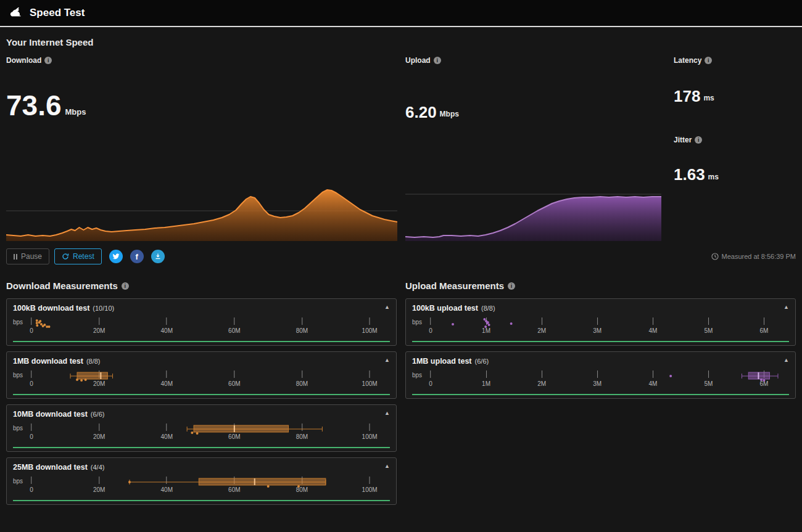 The height and width of the screenshot is (532, 802). Describe the element at coordinates (442, 361) in the screenshot. I see `test-name: 1MB upload test` at that location.